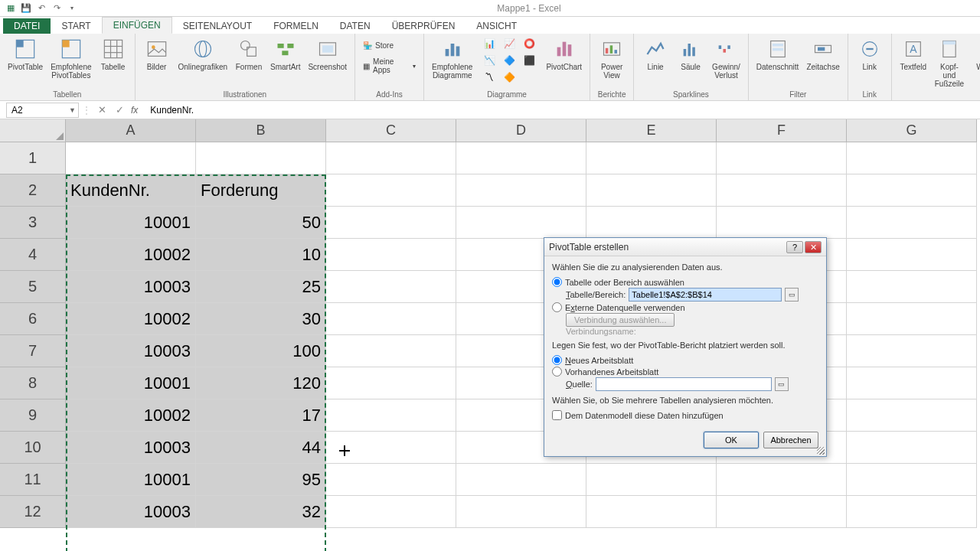  Describe the element at coordinates (249, 63) in the screenshot. I see `shapes-button: Formen` at that location.